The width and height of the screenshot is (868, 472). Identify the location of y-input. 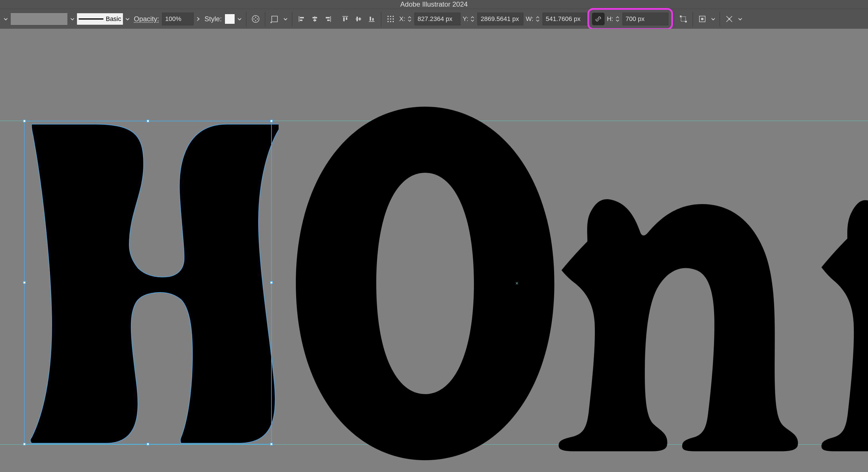
(500, 19).